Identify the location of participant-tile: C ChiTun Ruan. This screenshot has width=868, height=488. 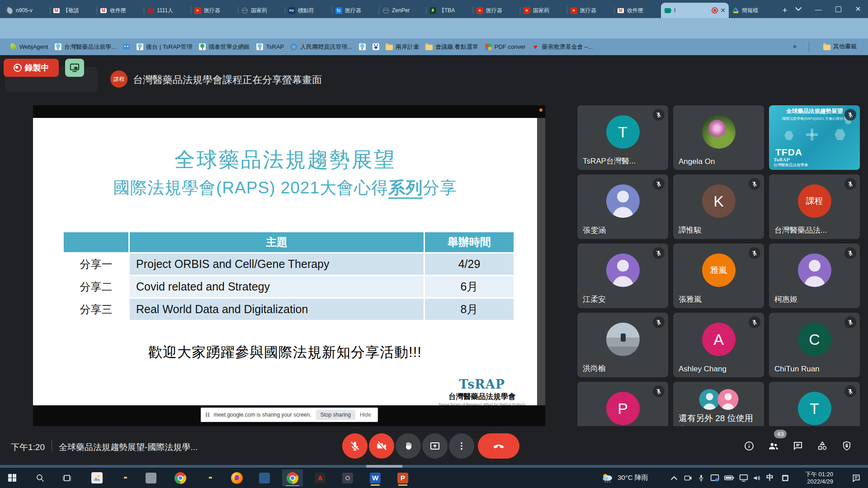
(815, 345).